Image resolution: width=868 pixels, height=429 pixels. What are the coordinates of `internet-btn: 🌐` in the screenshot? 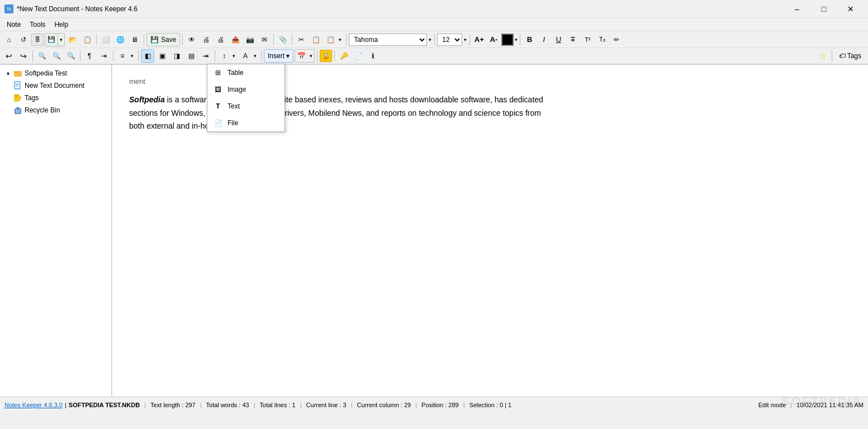 It's located at (120, 40).